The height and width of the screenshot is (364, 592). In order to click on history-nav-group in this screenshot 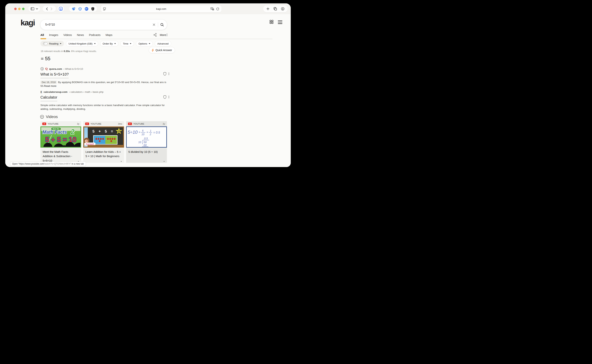, I will do `click(49, 9)`.